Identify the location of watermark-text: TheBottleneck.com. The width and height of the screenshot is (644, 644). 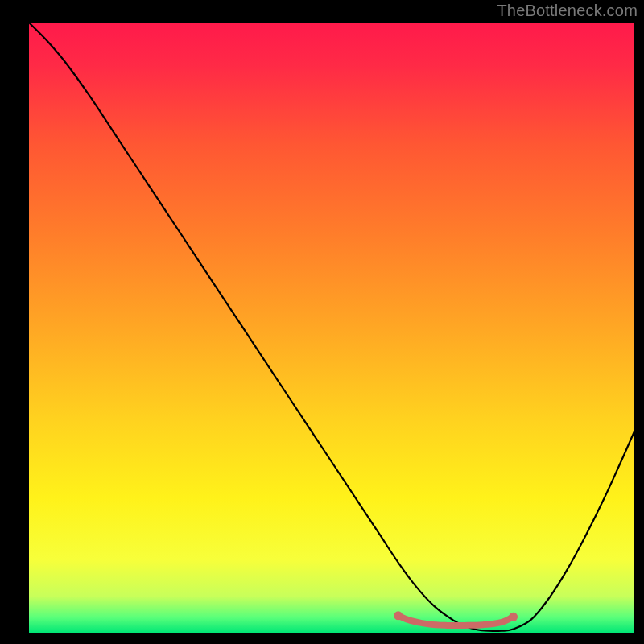
(567, 11).